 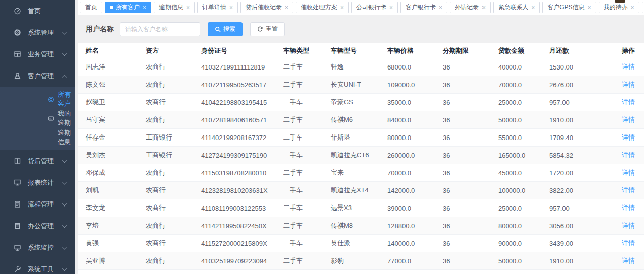 I want to click on tab-8: 外访记录×, so click(x=470, y=7).